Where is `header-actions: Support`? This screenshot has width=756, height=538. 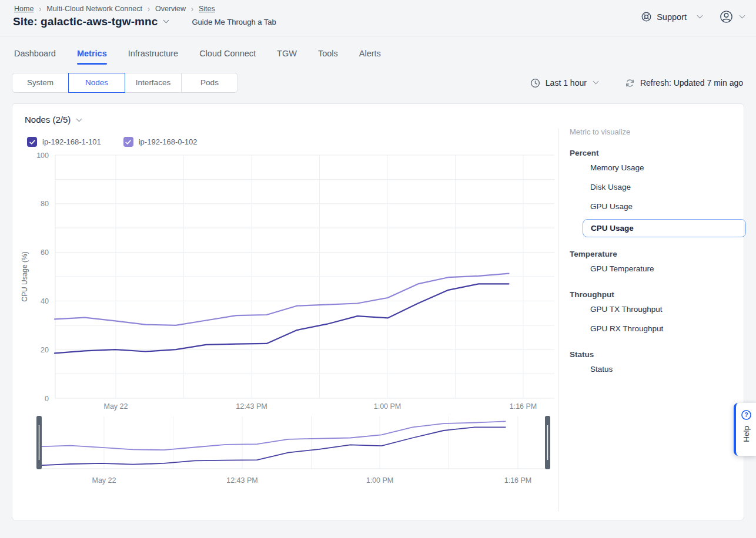 header-actions: Support is located at coordinates (693, 16).